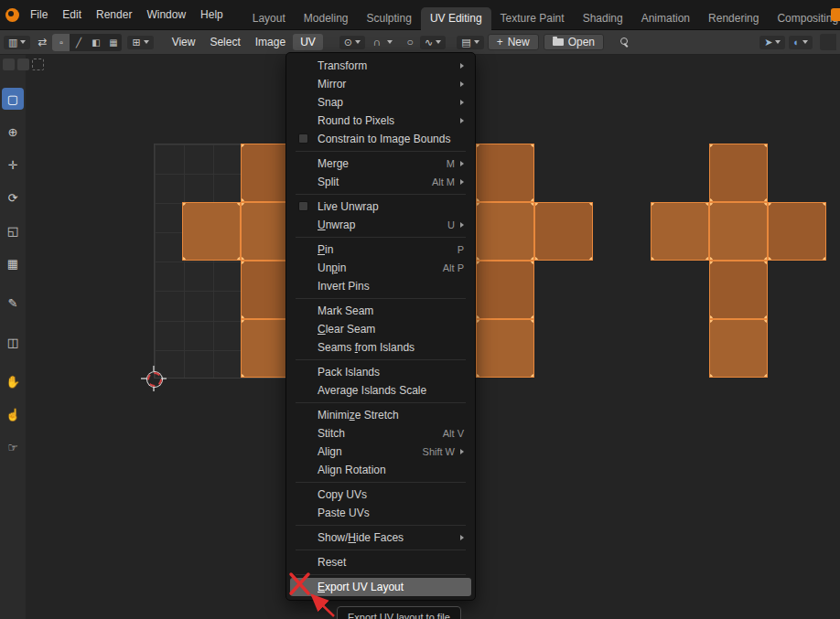  Describe the element at coordinates (113, 42) in the screenshot. I see `select-mode-island: ▦` at that location.